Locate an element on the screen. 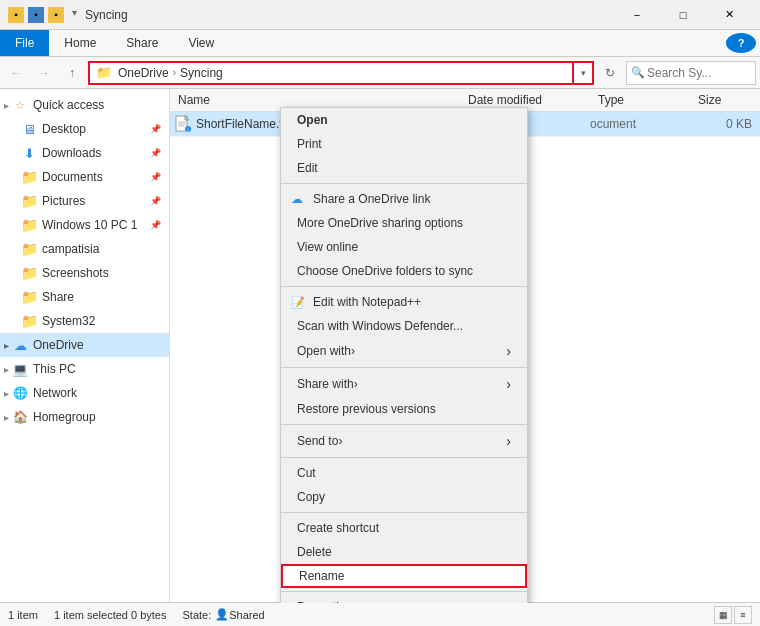  ctx-copy: Copy is located at coordinates (404, 497).